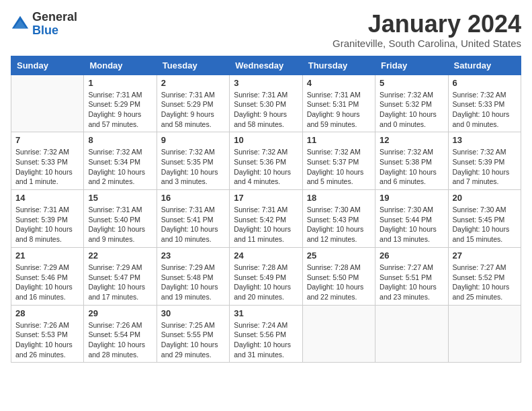 This screenshot has width=532, height=411. What do you see at coordinates (193, 161) in the screenshot?
I see `calendar-cell: 9Sunrise: 7:32 AMSunset: 5:35 PMDaylight…` at bounding box center [193, 161].